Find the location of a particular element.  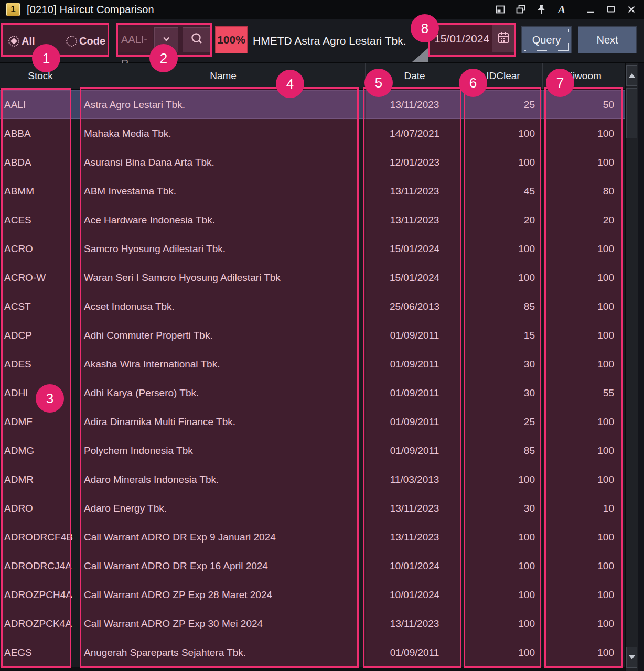

radio-code-label: Code is located at coordinates (92, 41).